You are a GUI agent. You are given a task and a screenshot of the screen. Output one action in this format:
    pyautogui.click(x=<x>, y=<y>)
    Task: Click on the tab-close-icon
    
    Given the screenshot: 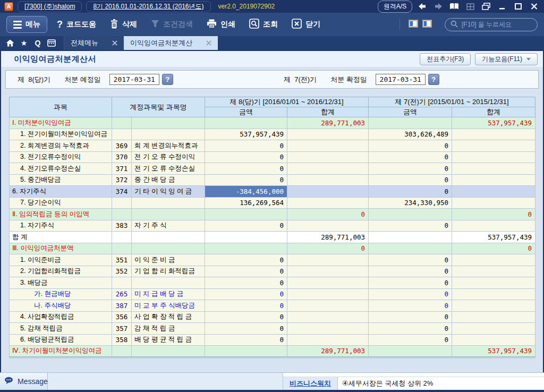 What is the action you would take?
    pyautogui.click(x=115, y=43)
    